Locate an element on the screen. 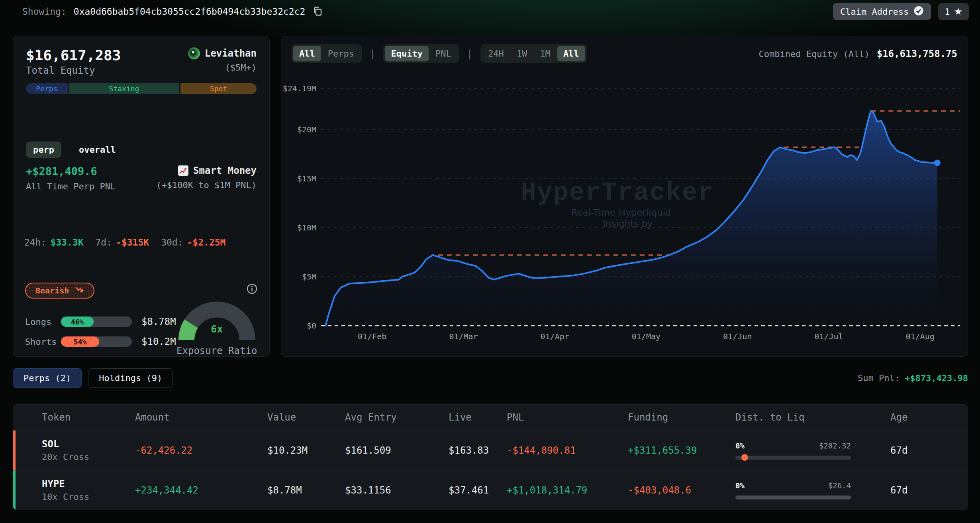 This screenshot has height=523, width=980. star-count-button: 1 ★ is located at coordinates (954, 12).